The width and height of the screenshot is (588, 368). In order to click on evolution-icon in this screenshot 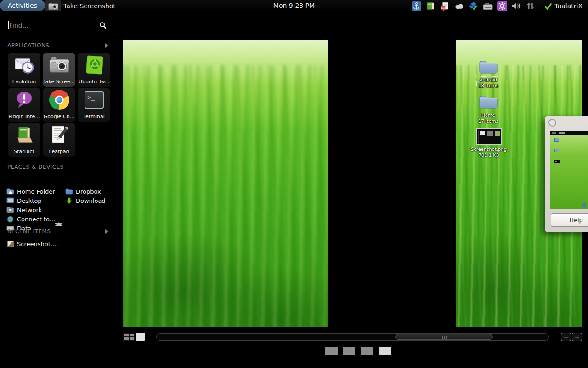, I will do `click(24, 65)`.